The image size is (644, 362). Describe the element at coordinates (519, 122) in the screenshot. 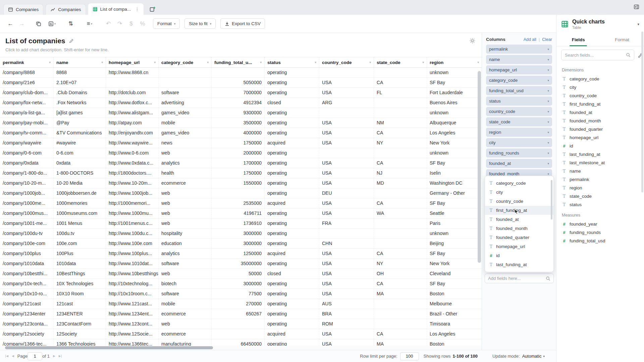

I see `column-chip-state_code: state_code▾` at that location.